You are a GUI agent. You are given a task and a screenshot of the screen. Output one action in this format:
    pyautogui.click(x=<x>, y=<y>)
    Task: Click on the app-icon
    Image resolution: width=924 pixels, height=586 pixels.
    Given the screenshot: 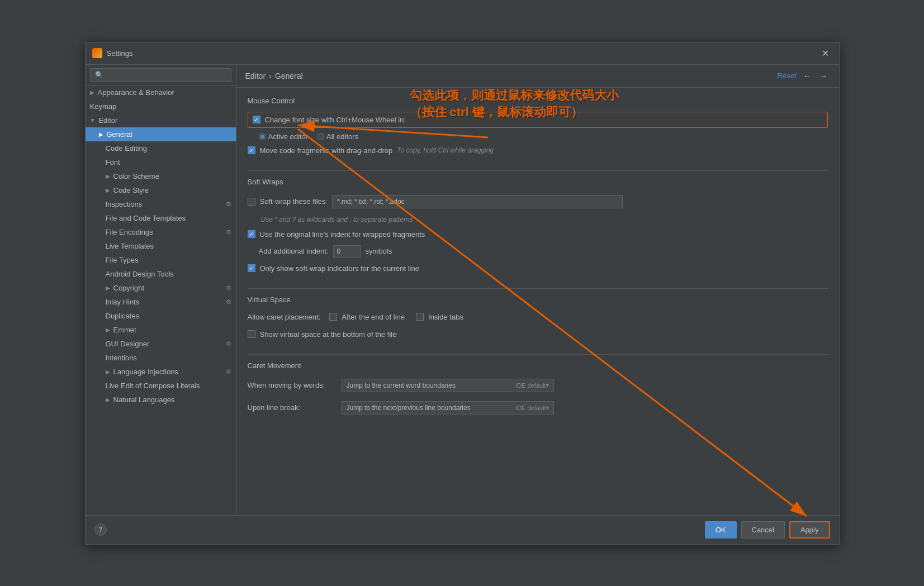 What is the action you would take?
    pyautogui.click(x=97, y=53)
    